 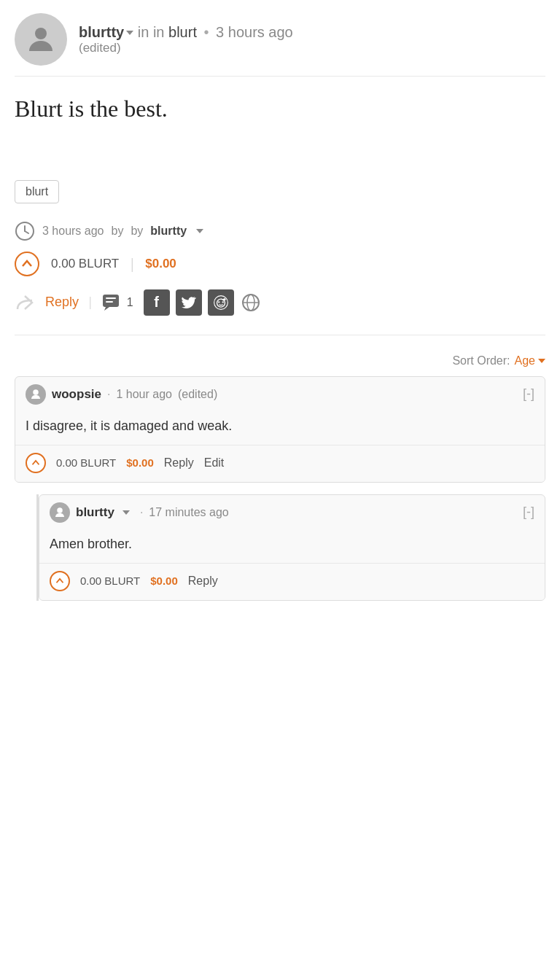 What do you see at coordinates (291, 548) in the screenshot?
I see `nested-comment-wrapper: blurtty · 17 minutes ago [-] Amen brothe…` at bounding box center [291, 548].